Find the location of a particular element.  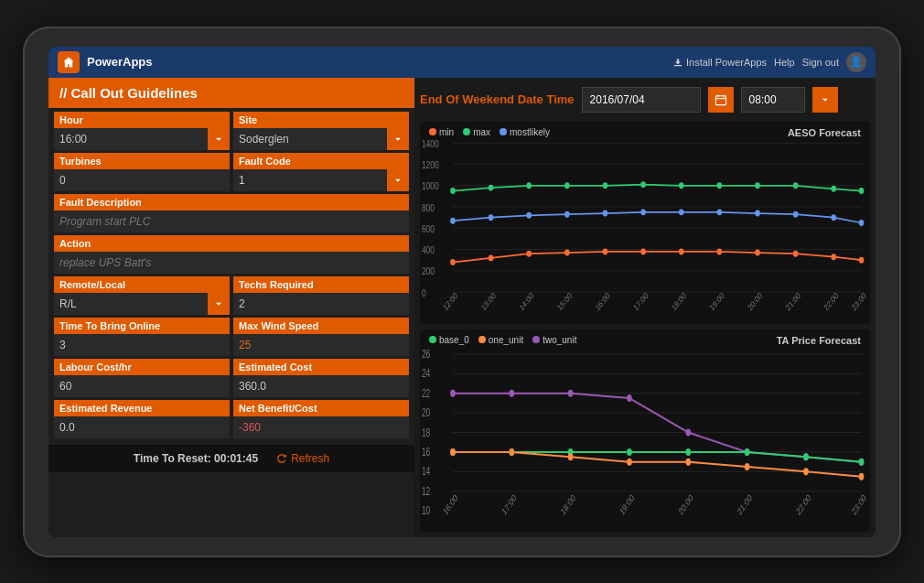

svg-text: 12 is located at coordinates (426, 491).